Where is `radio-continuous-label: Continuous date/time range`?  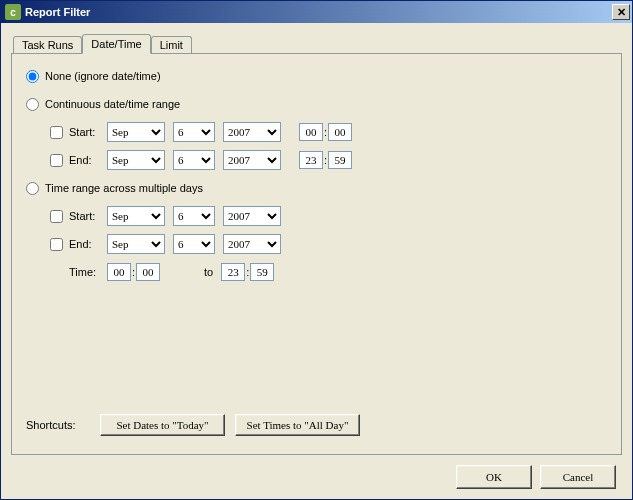 radio-continuous-label: Continuous date/time range is located at coordinates (112, 104).